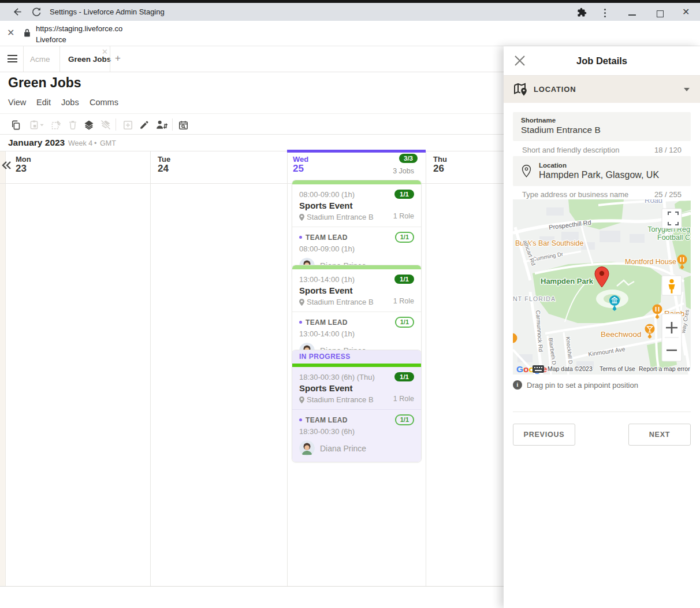  What do you see at coordinates (408, 158) in the screenshot?
I see `day-fill-badge: 3/3` at bounding box center [408, 158].